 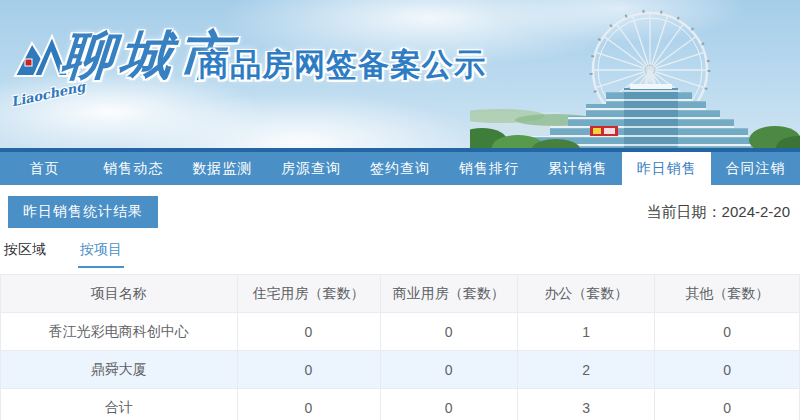 What do you see at coordinates (666, 168) in the screenshot?
I see `nav-item-yesterday-sales: 昨日销售` at bounding box center [666, 168].